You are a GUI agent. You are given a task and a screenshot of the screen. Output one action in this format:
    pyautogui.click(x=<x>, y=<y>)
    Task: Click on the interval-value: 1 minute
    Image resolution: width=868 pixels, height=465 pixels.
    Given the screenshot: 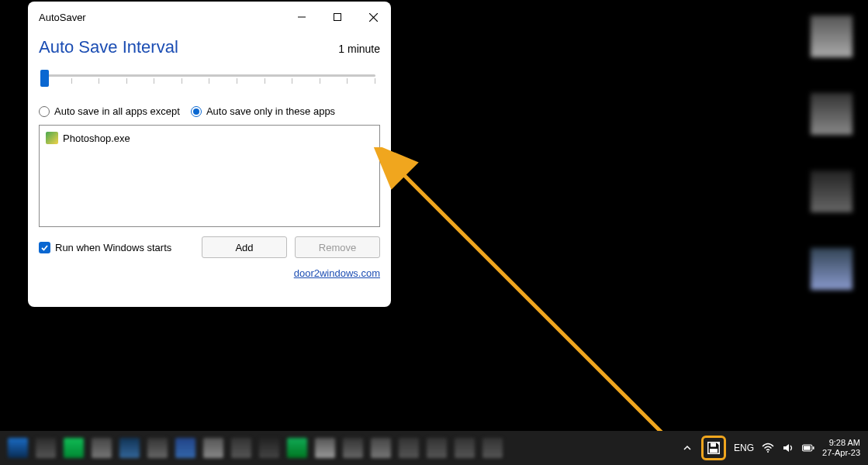 What is the action you would take?
    pyautogui.click(x=359, y=49)
    